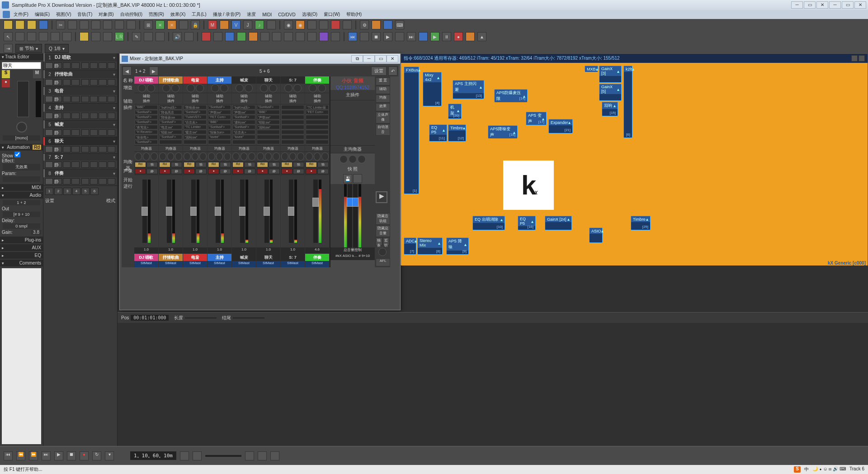 Image resolution: width=868 pixels, height=474 pixels. Describe the element at coordinates (146, 107) in the screenshot. I see `insert-slot: "BBE"` at that location.